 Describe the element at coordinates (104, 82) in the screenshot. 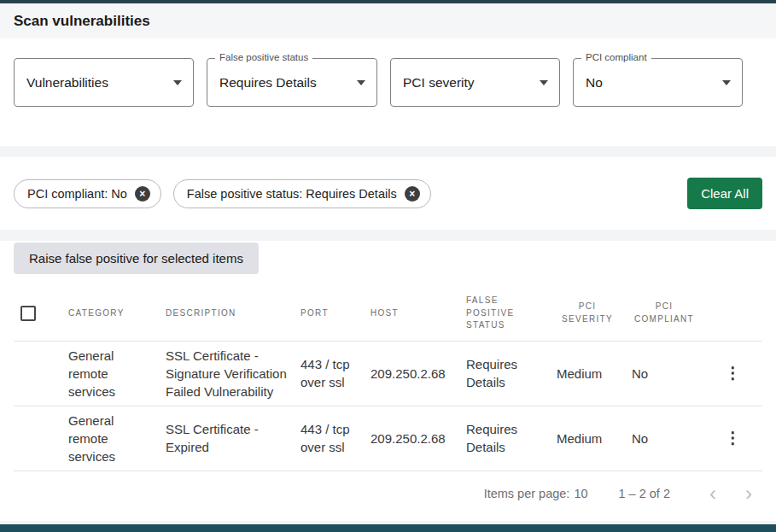

I see `filter-select-vulnerabilities: Vulnerabilities` at that location.